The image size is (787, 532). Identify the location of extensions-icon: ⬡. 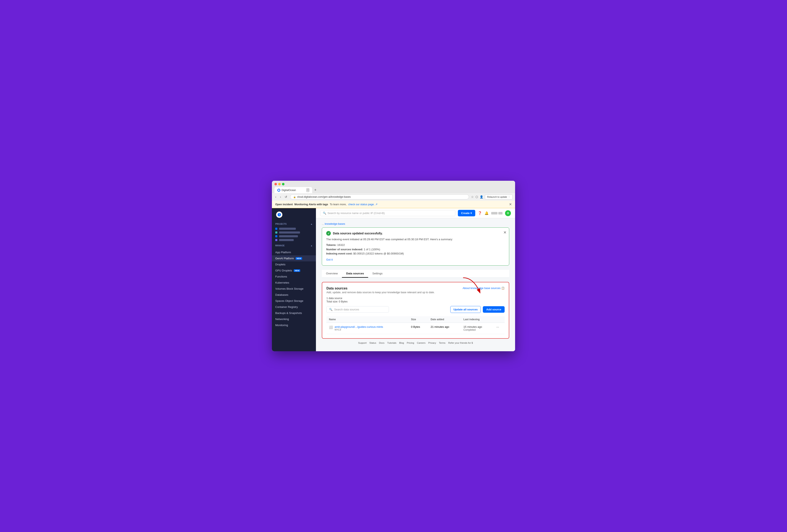
(477, 197).